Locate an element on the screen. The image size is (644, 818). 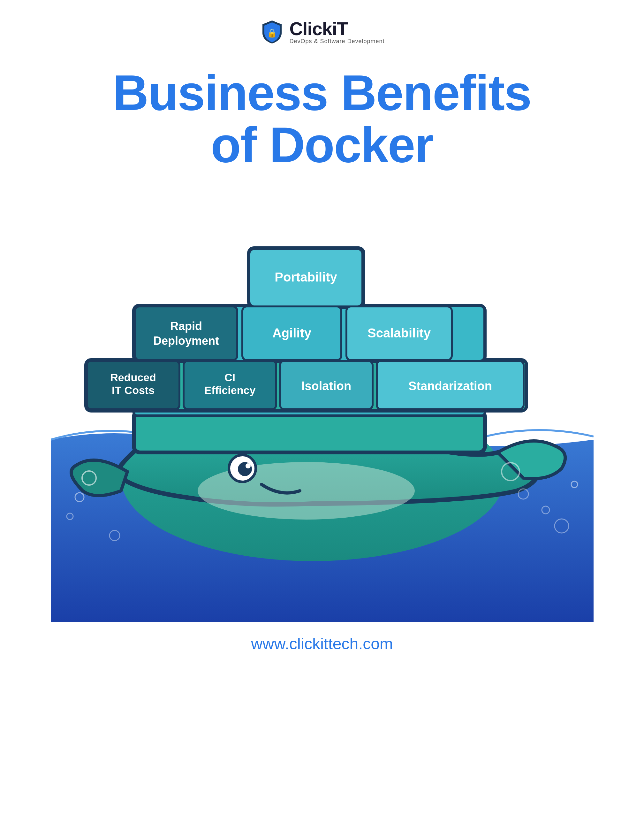
heading-line2: of Docker is located at coordinates (322, 145).